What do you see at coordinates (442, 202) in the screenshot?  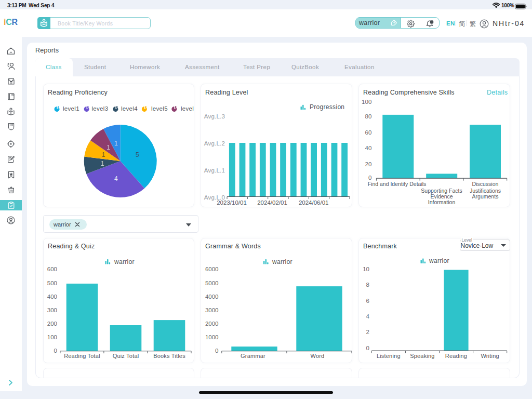 I see `svg-text: Information` at bounding box center [442, 202].